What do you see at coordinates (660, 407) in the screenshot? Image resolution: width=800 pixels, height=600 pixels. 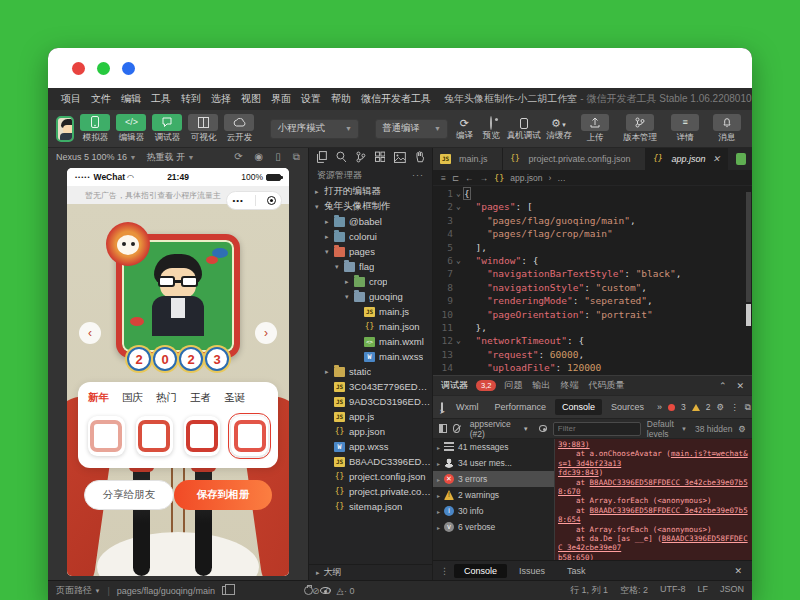 I see `more-tabs-icon: »` at bounding box center [660, 407].